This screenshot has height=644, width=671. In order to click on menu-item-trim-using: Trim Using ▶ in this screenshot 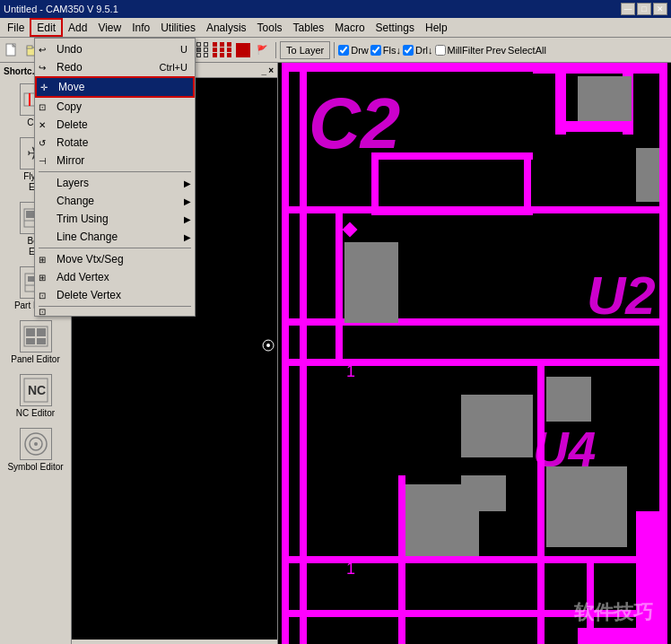, I will do `click(115, 219)`.